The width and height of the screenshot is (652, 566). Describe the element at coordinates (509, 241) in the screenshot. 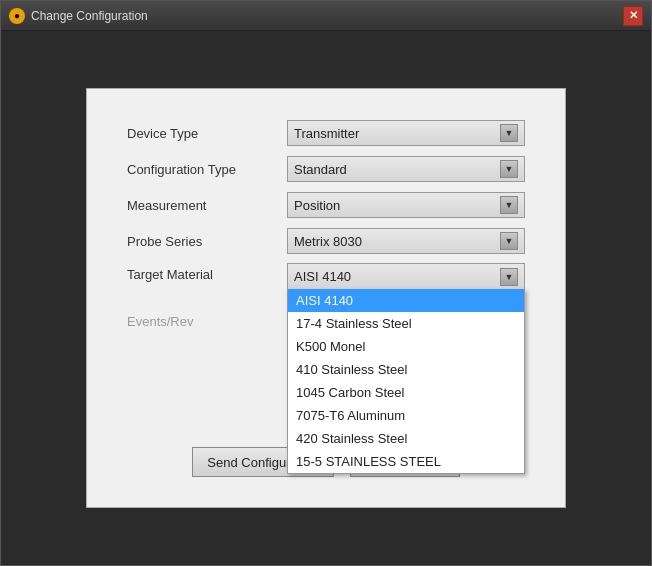

I see `select-probe-series-arrow: ▼` at that location.